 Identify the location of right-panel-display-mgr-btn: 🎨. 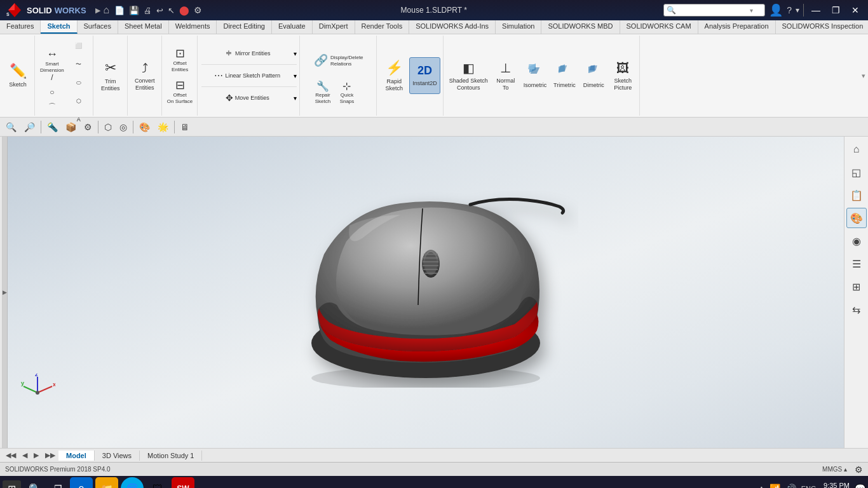
(857, 218).